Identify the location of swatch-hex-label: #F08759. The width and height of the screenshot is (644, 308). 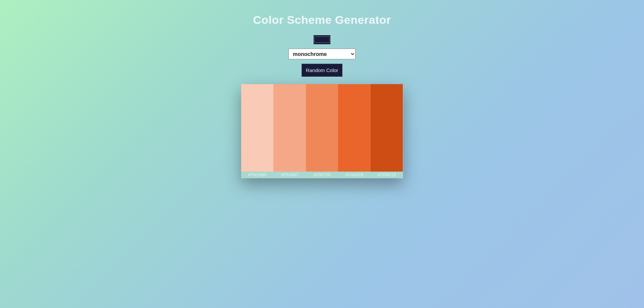
(322, 175).